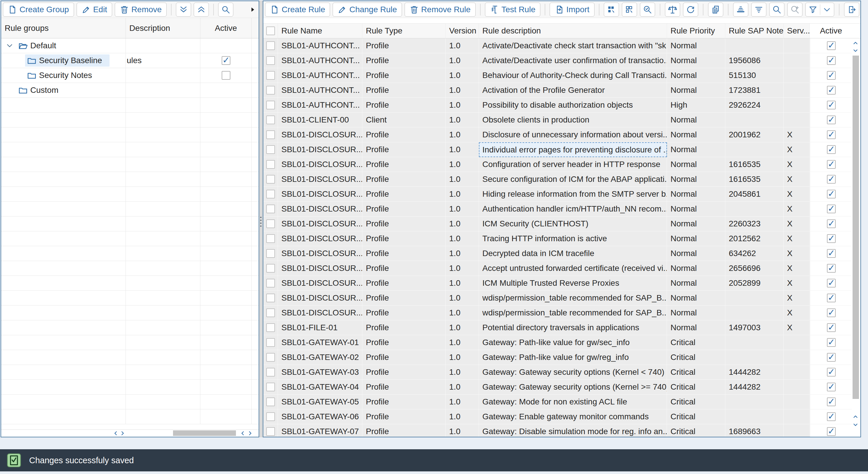 This screenshot has width=868, height=474. Describe the element at coordinates (754, 194) in the screenshot. I see `rule-sap-note-cell: 2045861` at that location.